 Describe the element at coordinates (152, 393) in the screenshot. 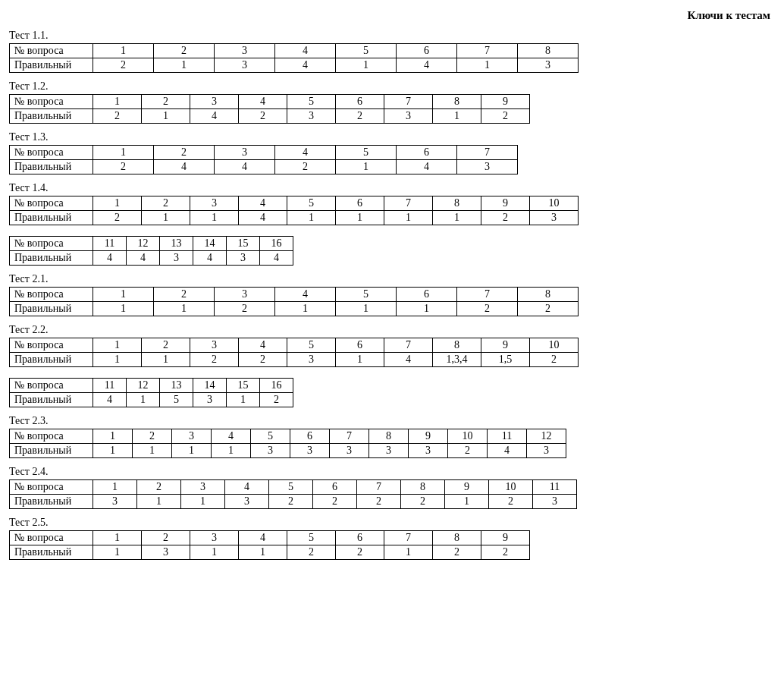

I see `answer-table-continuation: № вопроса111213141516Правильный415312` at that location.